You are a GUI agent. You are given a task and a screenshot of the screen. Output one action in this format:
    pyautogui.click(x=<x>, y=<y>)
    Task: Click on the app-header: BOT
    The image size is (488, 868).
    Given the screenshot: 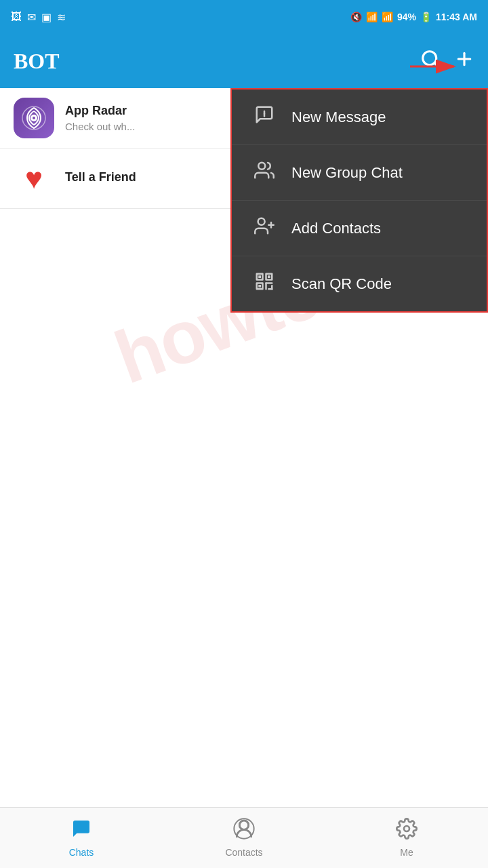 What is the action you would take?
    pyautogui.click(x=244, y=61)
    